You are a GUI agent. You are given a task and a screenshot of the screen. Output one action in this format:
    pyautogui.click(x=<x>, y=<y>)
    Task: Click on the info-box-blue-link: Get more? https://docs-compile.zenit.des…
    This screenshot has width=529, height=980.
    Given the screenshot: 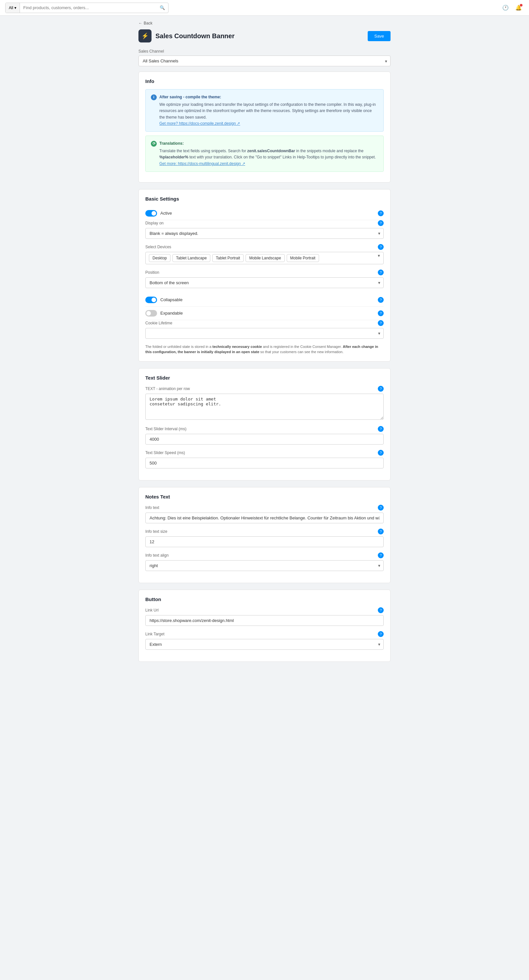 What is the action you would take?
    pyautogui.click(x=200, y=124)
    